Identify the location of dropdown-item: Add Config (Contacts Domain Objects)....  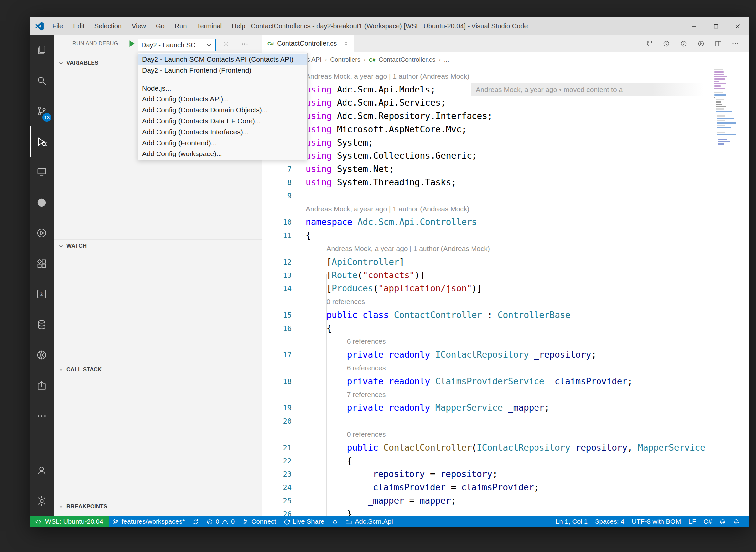
(223, 110).